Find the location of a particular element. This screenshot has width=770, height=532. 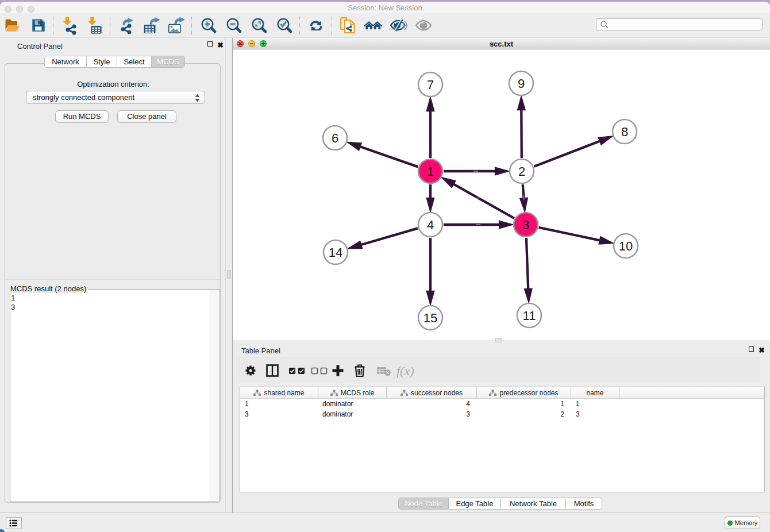

svg-text: 11 is located at coordinates (530, 316).